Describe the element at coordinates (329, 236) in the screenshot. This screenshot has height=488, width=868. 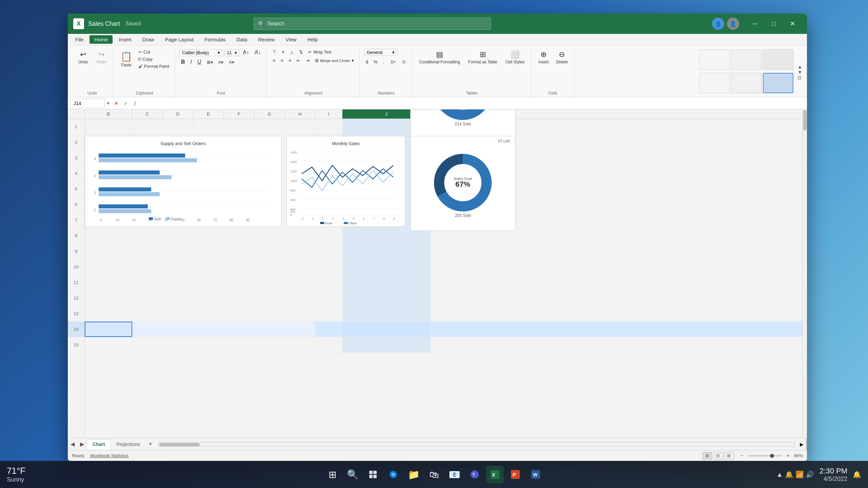
I see `cell-I8` at that location.